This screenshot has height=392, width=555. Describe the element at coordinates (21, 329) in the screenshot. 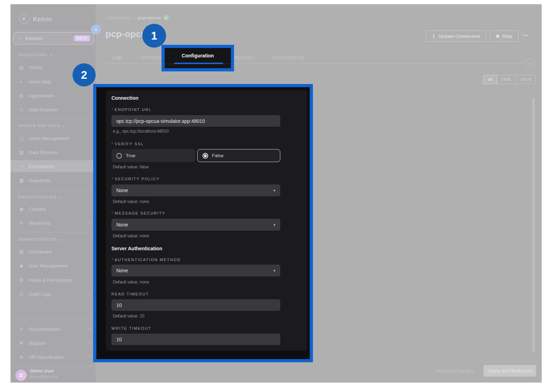

I see `documentation-icon: ≡` at that location.